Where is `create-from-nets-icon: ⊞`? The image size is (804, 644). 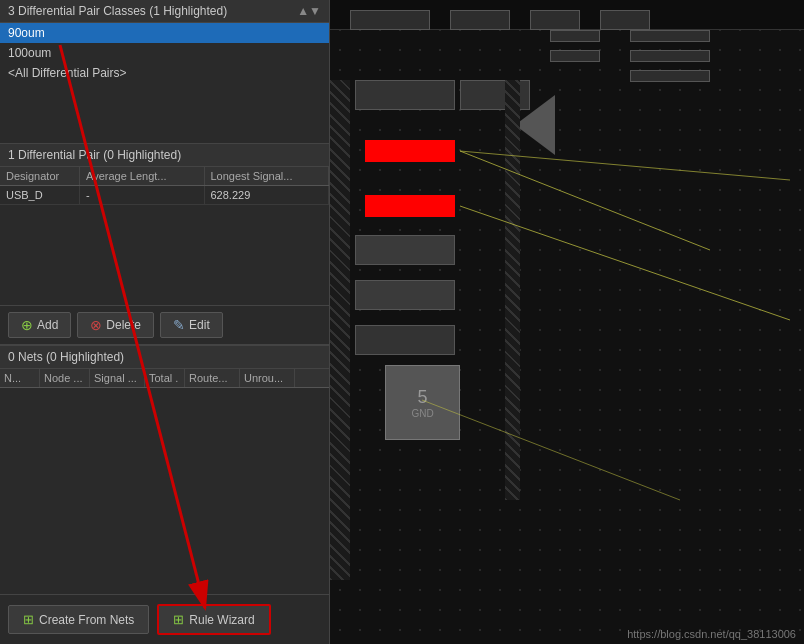 create-from-nets-icon: ⊞ is located at coordinates (28, 620).